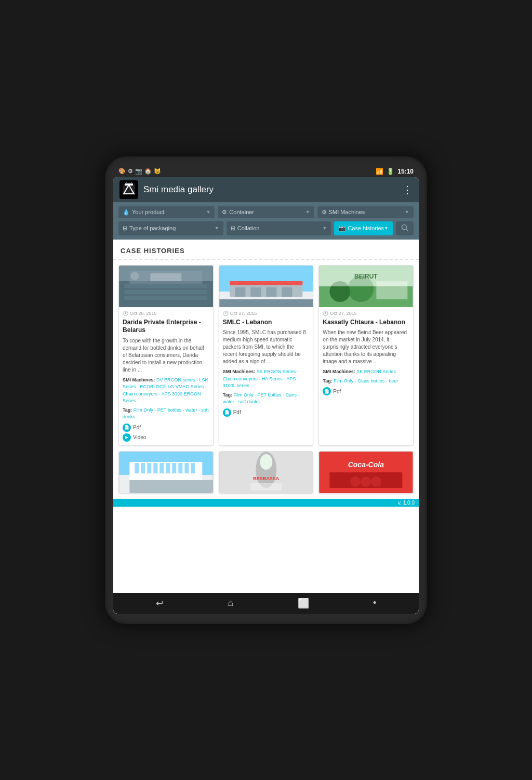 The width and height of the screenshot is (532, 780). What do you see at coordinates (129, 190) in the screenshot?
I see `app-logo` at bounding box center [129, 190].